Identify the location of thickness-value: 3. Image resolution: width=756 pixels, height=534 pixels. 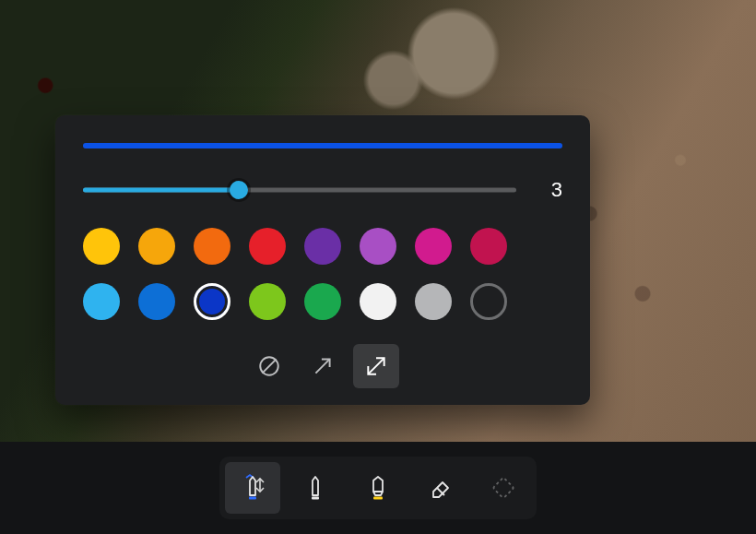
(553, 190).